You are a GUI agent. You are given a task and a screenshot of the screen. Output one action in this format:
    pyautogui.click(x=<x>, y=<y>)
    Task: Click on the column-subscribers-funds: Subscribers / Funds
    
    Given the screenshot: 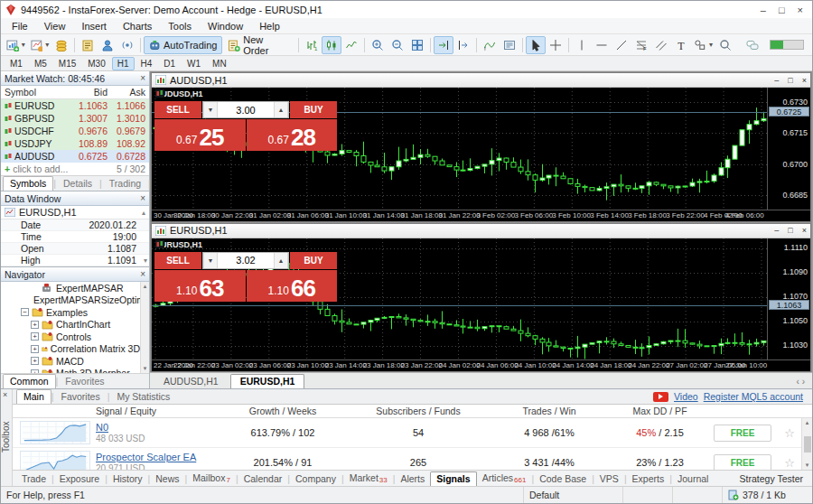 What is the action you would take?
    pyautogui.click(x=418, y=411)
    